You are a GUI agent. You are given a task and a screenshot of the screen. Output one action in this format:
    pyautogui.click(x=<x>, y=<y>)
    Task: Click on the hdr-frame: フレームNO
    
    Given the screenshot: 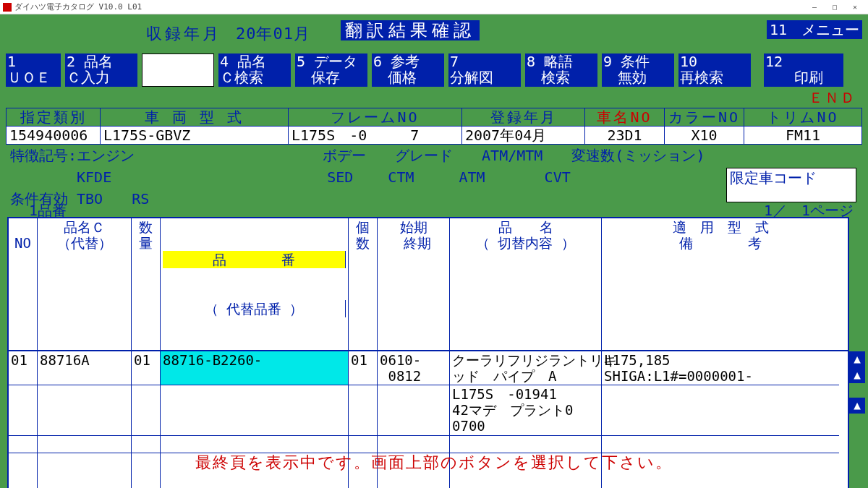 What is the action you would take?
    pyautogui.click(x=375, y=117)
    